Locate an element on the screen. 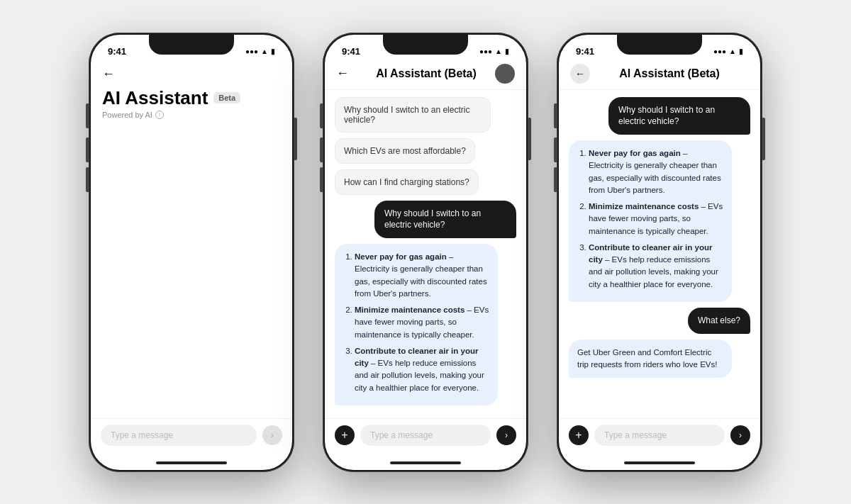 The height and width of the screenshot is (504, 851). status-bar-1: 9:41 ●●● ▲ ▮ is located at coordinates (191, 48).